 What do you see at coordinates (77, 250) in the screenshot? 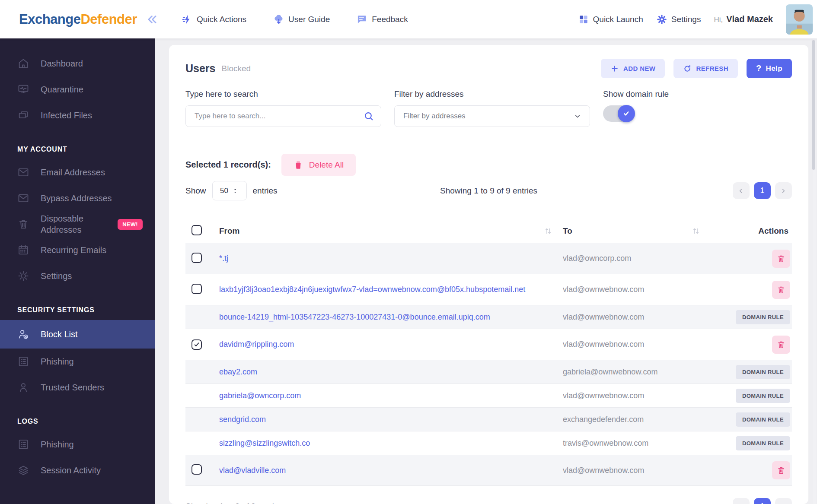
I see `sidebar-item-recurring-emails: Recurring Emails` at bounding box center [77, 250].